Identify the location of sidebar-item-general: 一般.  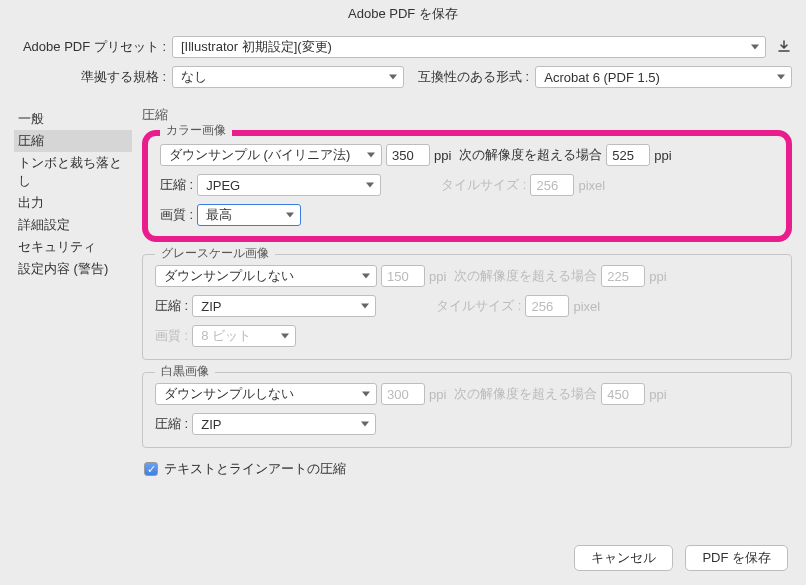
(73, 119).